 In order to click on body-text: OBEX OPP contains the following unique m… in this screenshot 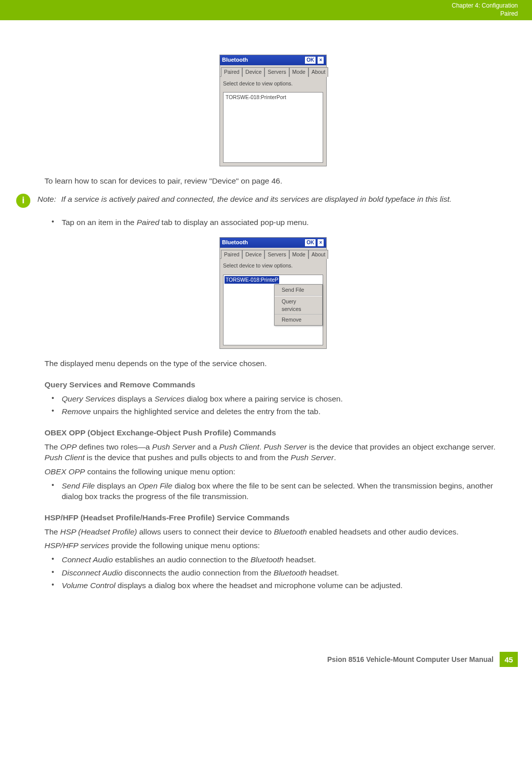, I will do `click(273, 472)`.